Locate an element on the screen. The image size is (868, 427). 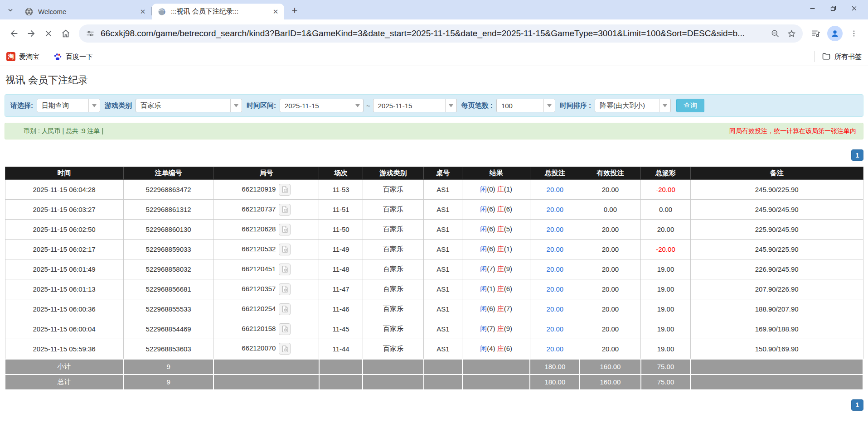
date-start-select: 2025-11-15 is located at coordinates (322, 106).